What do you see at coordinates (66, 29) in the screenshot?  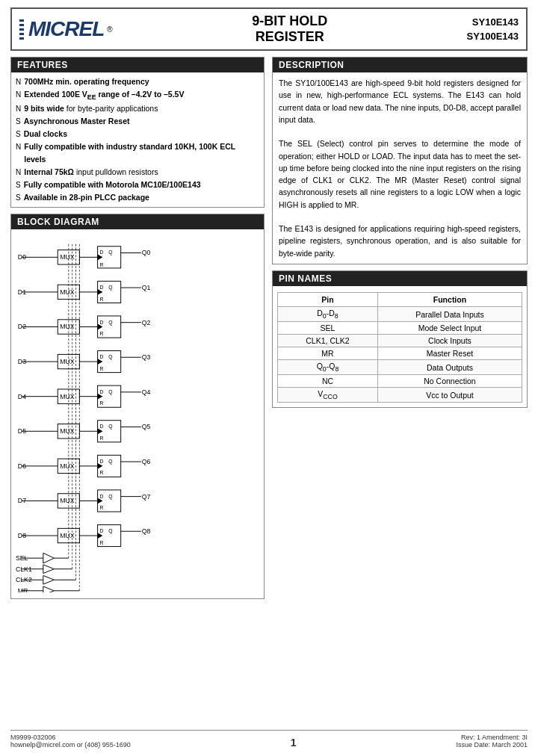 I see `logo-text: MICREL` at bounding box center [66, 29].